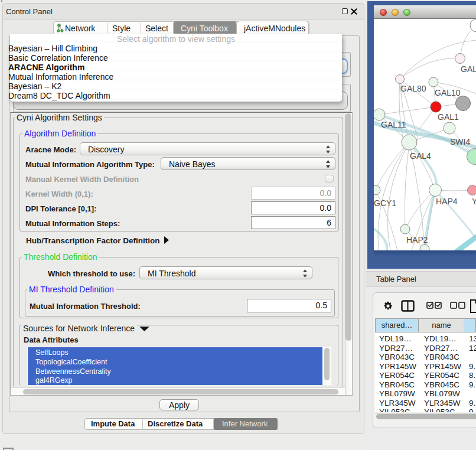  What do you see at coordinates (420, 156) in the screenshot?
I see `svg-text: GAL4` at bounding box center [420, 156].